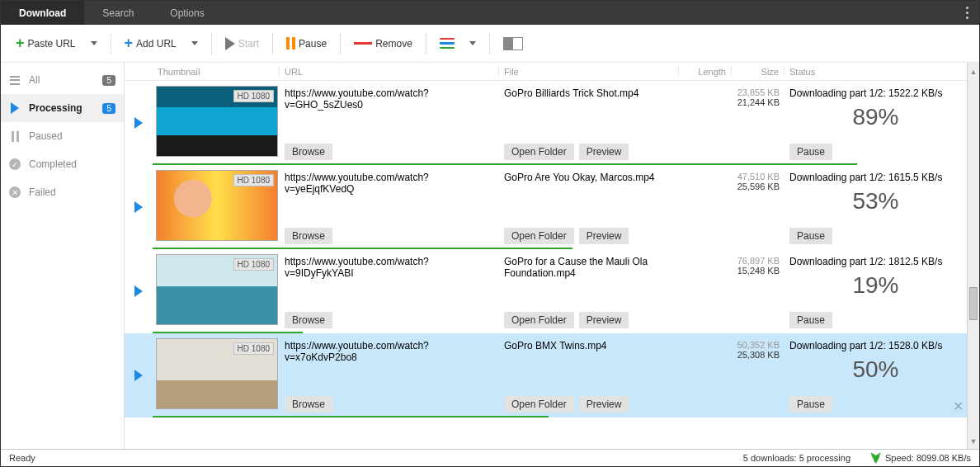 Image resolution: width=980 pixels, height=467 pixels. What do you see at coordinates (61, 108) in the screenshot?
I see `sidebar-item-label: Processing` at bounding box center [61, 108].